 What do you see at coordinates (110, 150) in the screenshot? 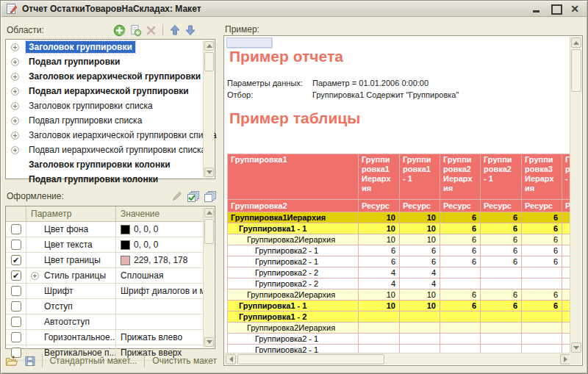
I see `area-list-item: Подвал иерархической группировки списка` at bounding box center [110, 150].